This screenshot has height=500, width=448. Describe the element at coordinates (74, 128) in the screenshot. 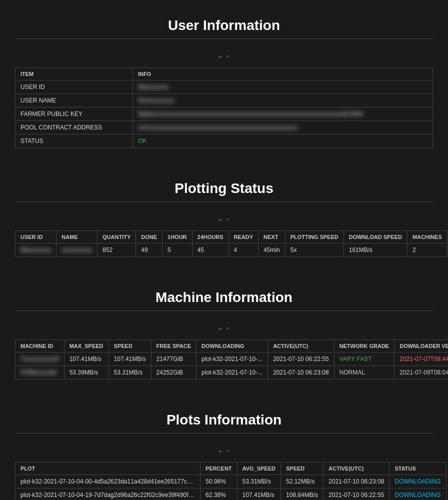

I see `user-item-label: POOL CONTRACT ADDRESS` at that location.